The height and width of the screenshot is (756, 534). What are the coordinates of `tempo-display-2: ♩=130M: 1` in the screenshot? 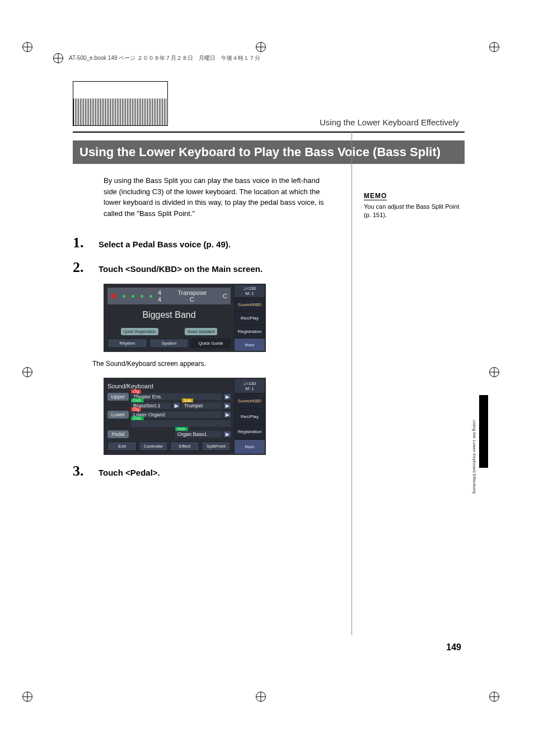 It's located at (250, 386).